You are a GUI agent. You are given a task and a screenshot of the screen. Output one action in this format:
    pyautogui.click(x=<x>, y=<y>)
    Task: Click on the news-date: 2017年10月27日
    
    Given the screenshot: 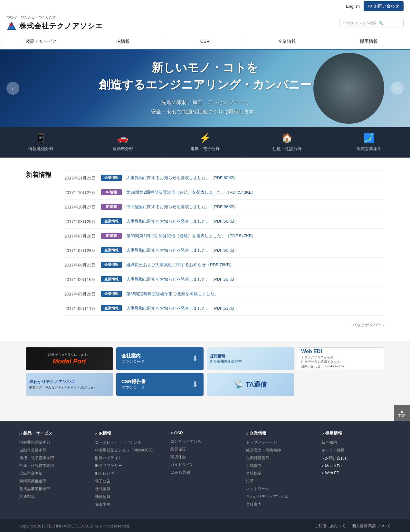 What is the action you would take?
    pyautogui.click(x=81, y=207)
    